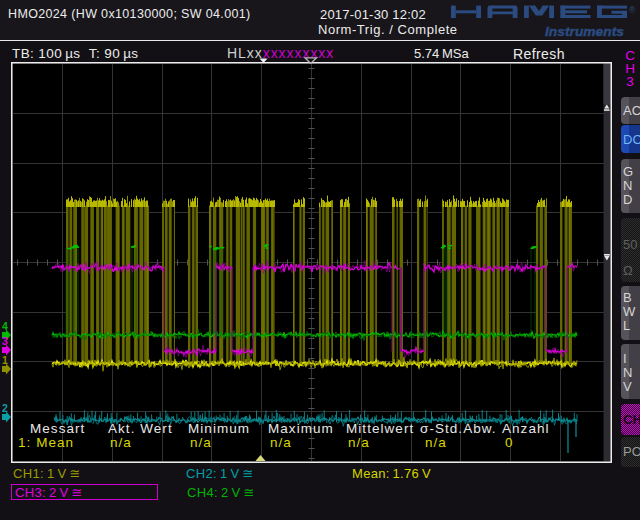 Image resolution: width=640 pixels, height=520 pixels. Describe the element at coordinates (5, 360) in the screenshot. I see `svg-text: 1` at that location.